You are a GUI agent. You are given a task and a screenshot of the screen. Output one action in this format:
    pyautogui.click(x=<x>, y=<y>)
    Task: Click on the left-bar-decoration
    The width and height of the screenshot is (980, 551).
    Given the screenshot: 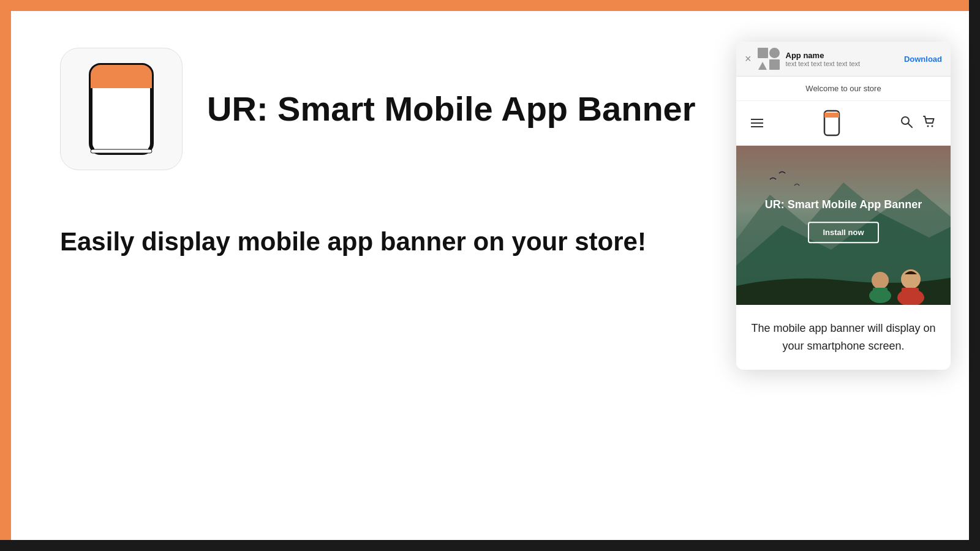 What is the action you would take?
    pyautogui.click(x=6, y=276)
    